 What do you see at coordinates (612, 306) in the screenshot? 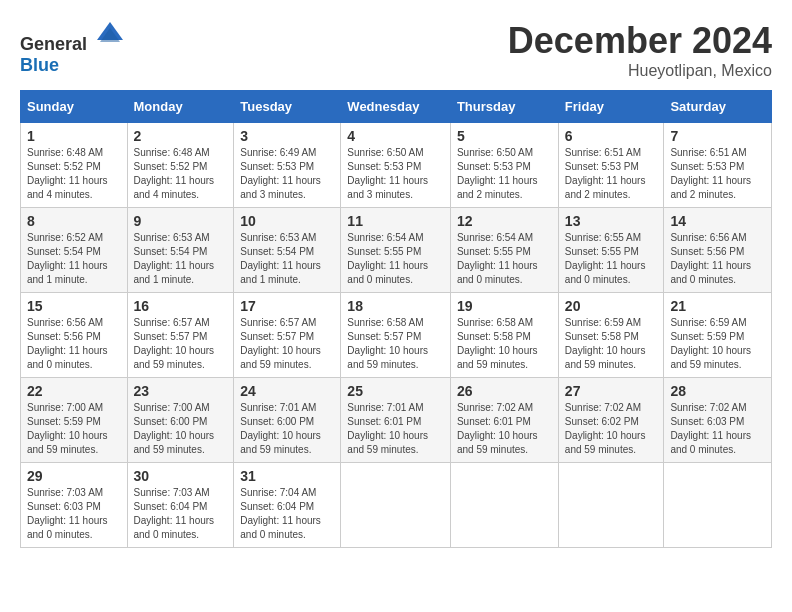
I see `day-number: 20` at bounding box center [612, 306].